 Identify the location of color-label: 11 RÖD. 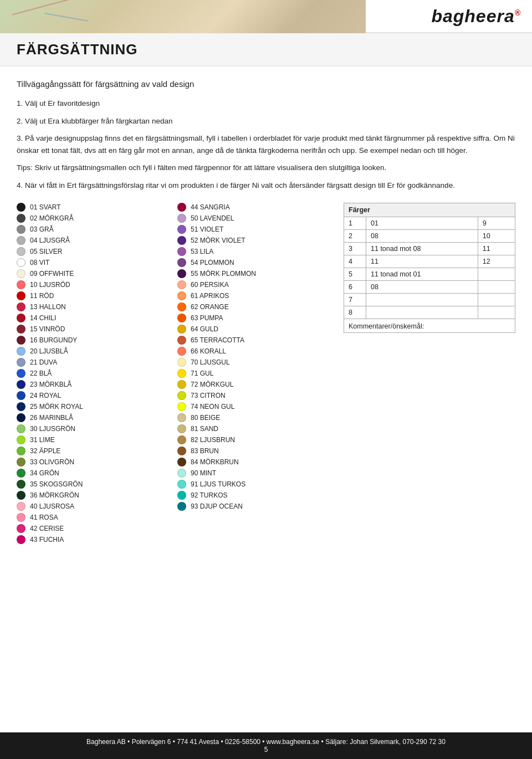
(42, 296).